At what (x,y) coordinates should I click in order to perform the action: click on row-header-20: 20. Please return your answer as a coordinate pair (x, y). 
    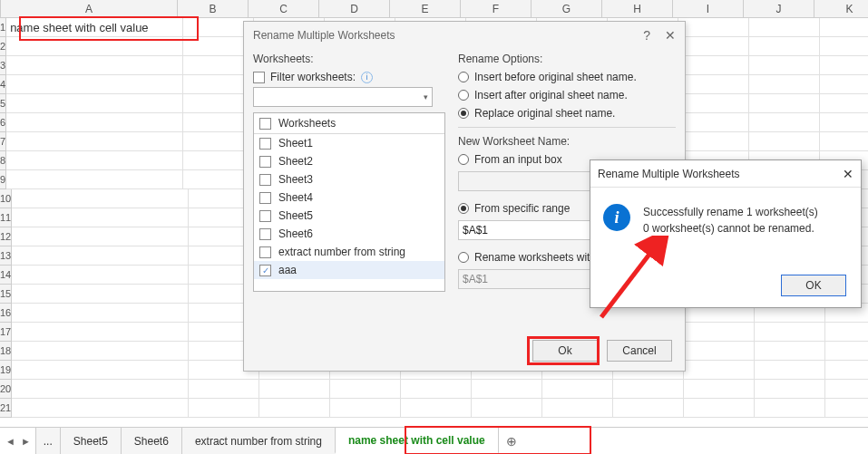
    Looking at the image, I should click on (5, 390).